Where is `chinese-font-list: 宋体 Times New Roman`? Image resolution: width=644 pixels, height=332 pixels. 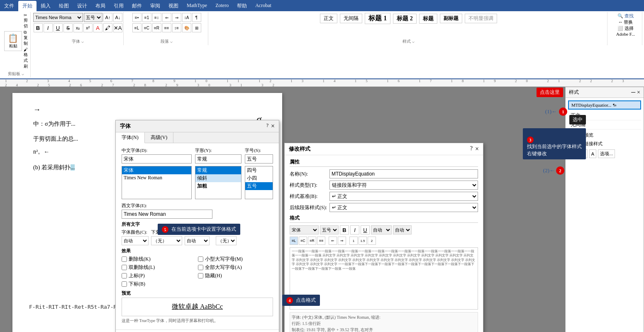 chinese-font-list: 宋体 Times New Roman is located at coordinates (157, 183).